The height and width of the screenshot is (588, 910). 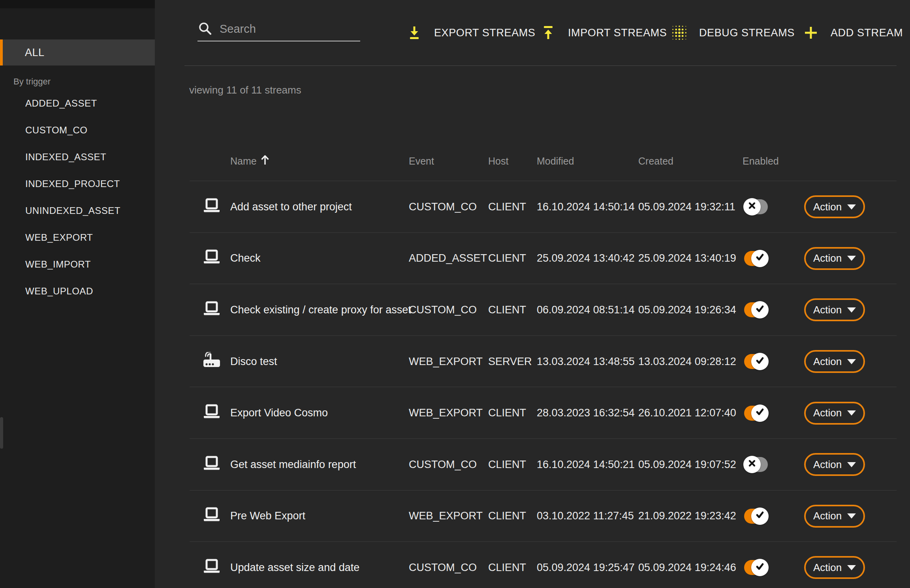 What do you see at coordinates (604, 33) in the screenshot?
I see `import-streams-button: IMPORT STREAMS` at bounding box center [604, 33].